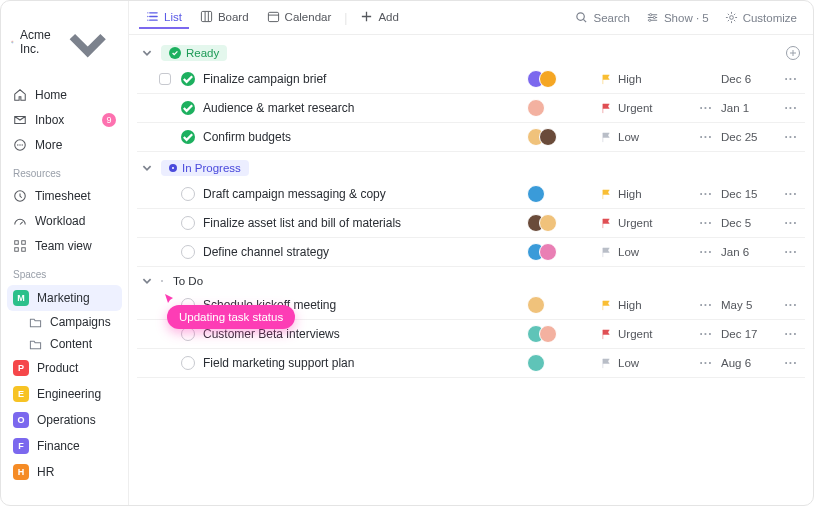  I want to click on due-date: Dec 15, so click(749, 194).